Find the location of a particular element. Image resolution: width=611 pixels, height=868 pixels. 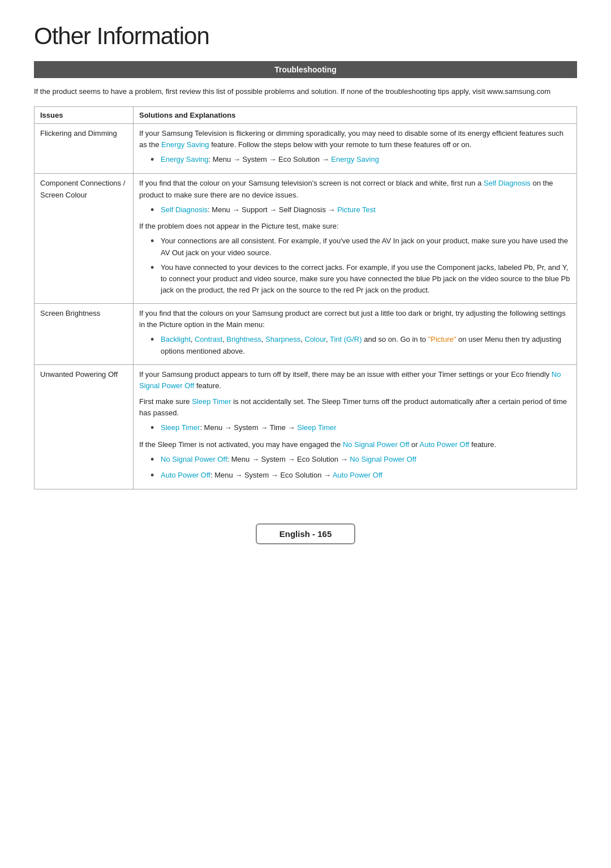

link-backlight: Backlight is located at coordinates (175, 340).